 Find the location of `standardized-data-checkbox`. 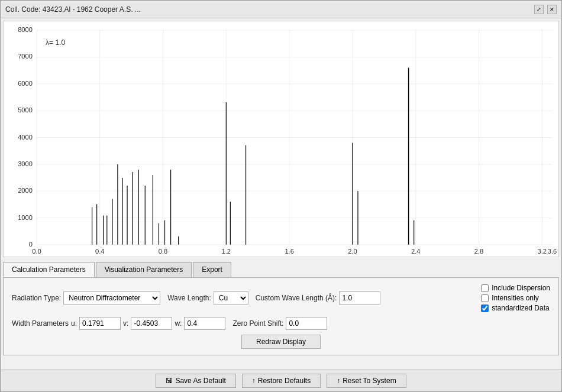

standardized-data-checkbox is located at coordinates (485, 309).